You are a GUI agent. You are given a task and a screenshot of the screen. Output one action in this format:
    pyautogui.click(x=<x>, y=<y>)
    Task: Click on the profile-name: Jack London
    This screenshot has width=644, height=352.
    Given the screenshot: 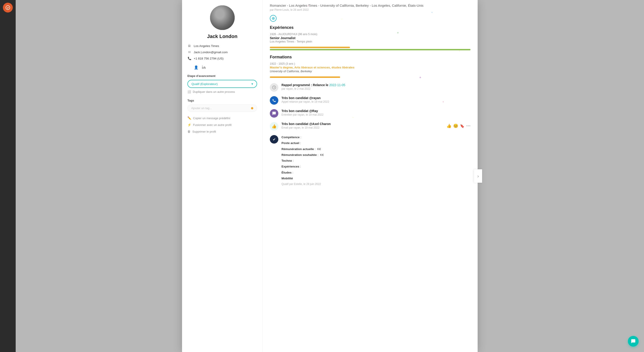 What is the action you would take?
    pyautogui.click(x=222, y=36)
    